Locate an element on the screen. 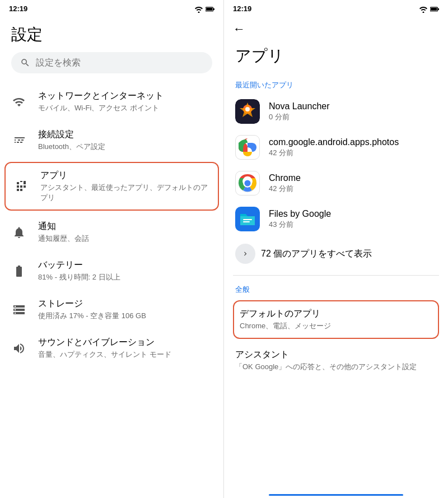  back-arrow-icon: ← is located at coordinates (239, 29).